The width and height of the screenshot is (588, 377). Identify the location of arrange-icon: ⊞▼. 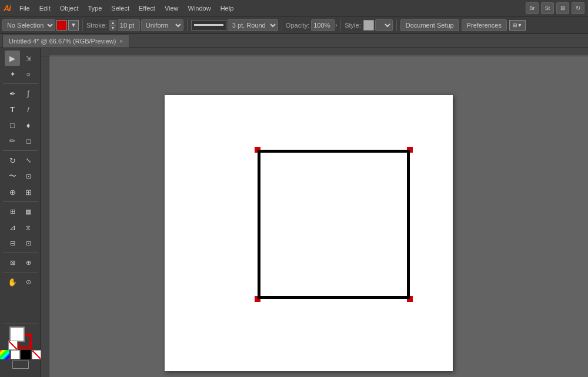
(517, 25).